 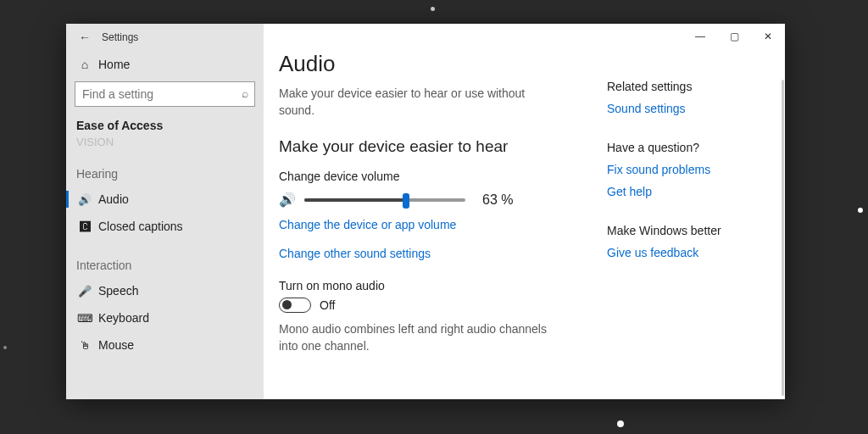 What do you see at coordinates (436, 176) in the screenshot?
I see `volume-label: Change device volume` at bounding box center [436, 176].